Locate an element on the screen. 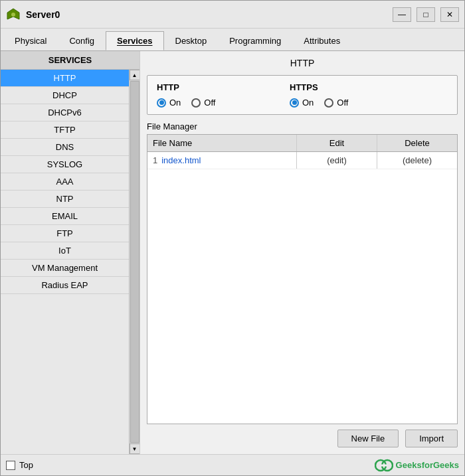 Image resolution: width=465 pixels, height=476 pixels. tab-services: Services is located at coordinates (135, 41).